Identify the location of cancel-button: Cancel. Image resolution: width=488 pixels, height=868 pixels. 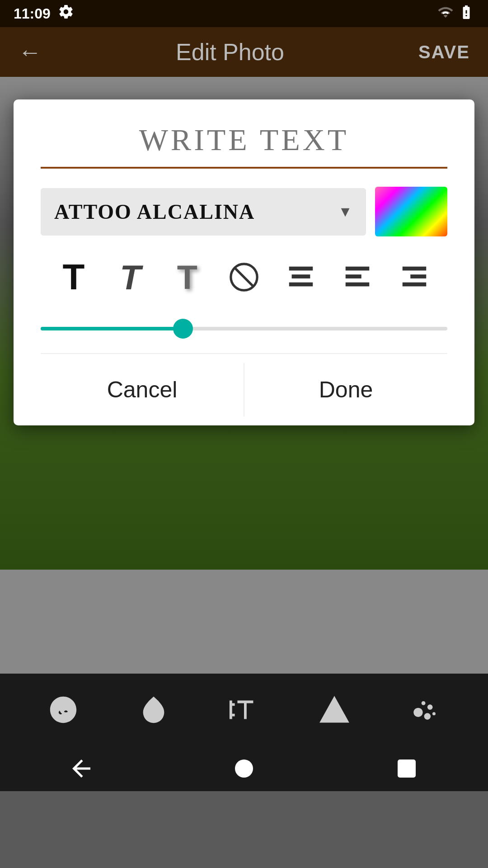
(142, 390).